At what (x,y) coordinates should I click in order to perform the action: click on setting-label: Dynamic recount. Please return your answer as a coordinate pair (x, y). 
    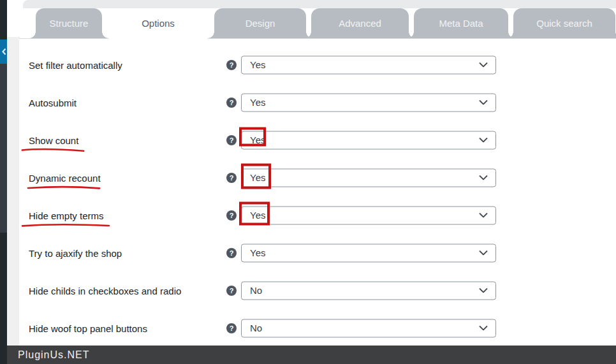
    Looking at the image, I should click on (65, 177).